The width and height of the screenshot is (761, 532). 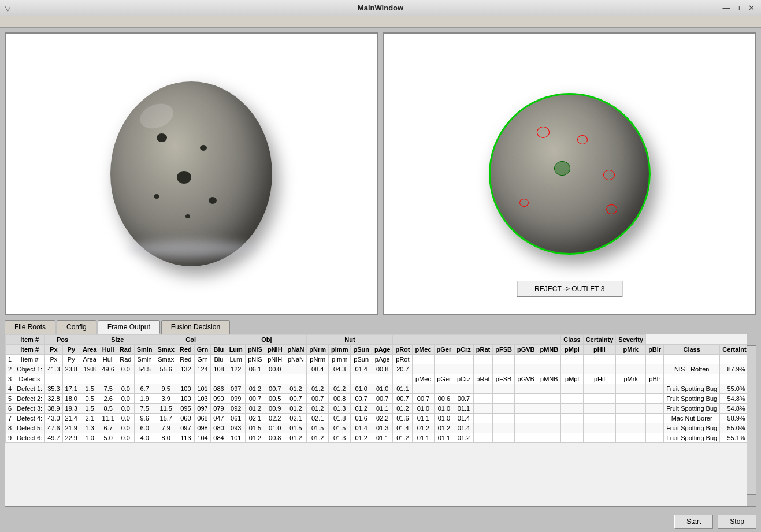 What do you see at coordinates (191, 340) in the screenshot?
I see `col-col: Col` at bounding box center [191, 340].